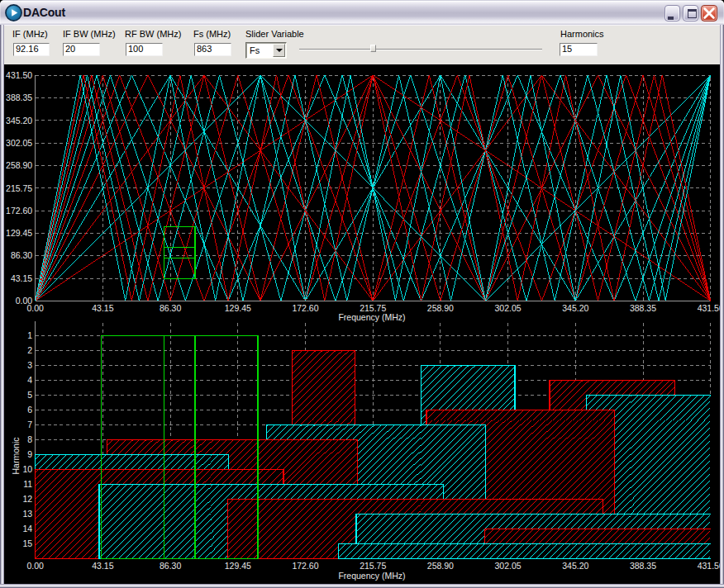  I want to click on svg-text: 12, so click(28, 499).